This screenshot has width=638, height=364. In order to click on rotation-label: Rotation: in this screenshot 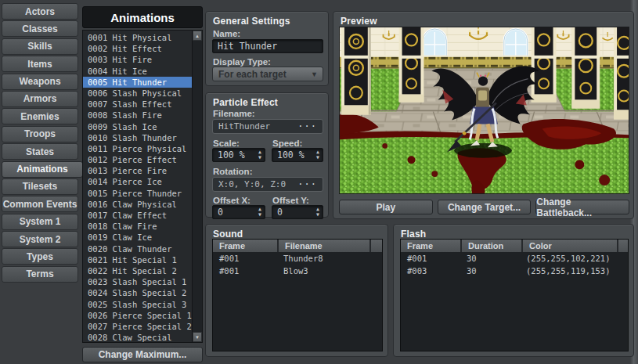, I will do `click(232, 171)`.